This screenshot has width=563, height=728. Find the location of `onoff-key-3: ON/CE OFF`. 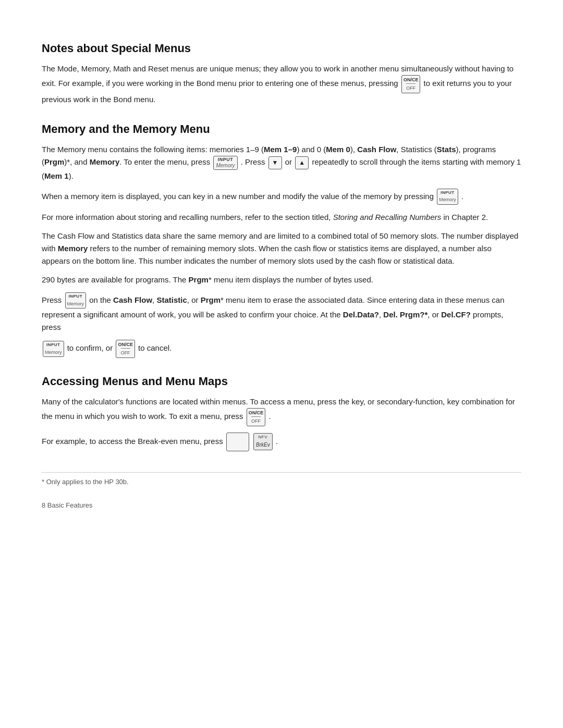

onoff-key-3: ON/CE OFF is located at coordinates (256, 417).